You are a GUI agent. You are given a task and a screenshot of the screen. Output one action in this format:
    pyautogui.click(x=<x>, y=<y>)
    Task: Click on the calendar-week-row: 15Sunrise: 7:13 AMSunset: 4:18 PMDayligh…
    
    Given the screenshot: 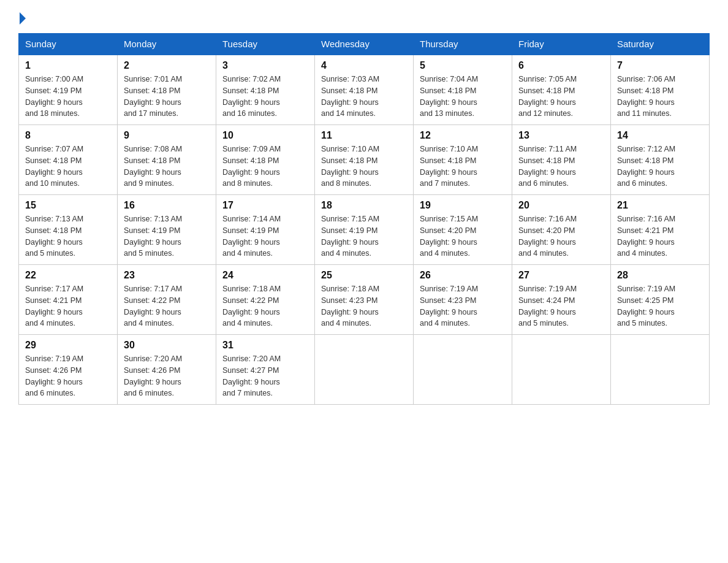 What is the action you would take?
    pyautogui.click(x=364, y=230)
    